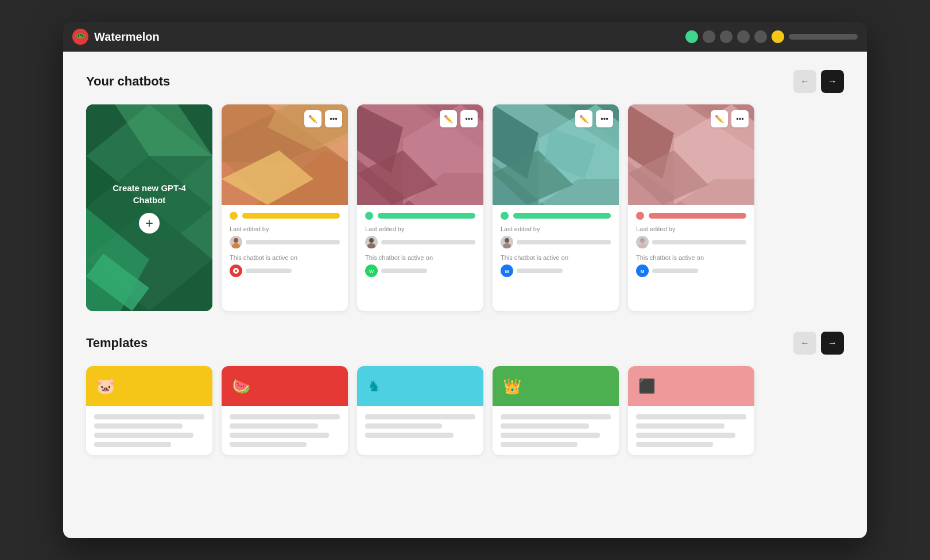 Image resolution: width=930 pixels, height=560 pixels. What do you see at coordinates (117, 343) in the screenshot?
I see `templates-section-title: Templates` at bounding box center [117, 343].